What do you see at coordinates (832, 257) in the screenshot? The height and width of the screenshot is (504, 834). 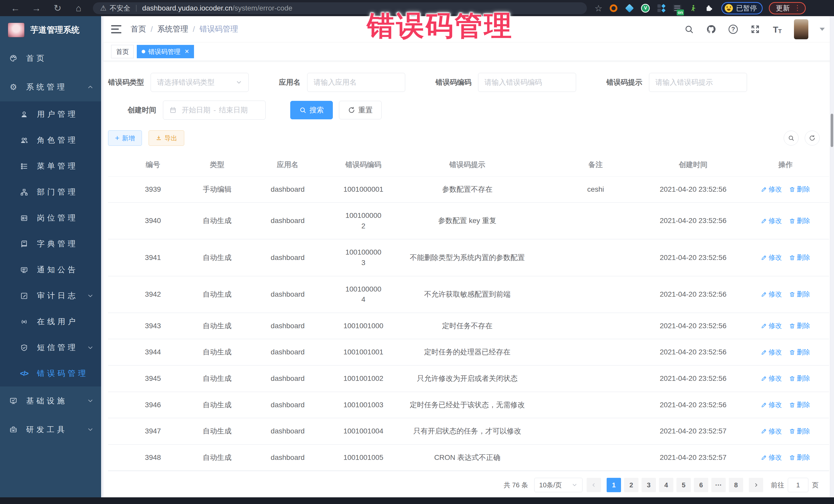 I see `page-scrollbar` at bounding box center [832, 257].